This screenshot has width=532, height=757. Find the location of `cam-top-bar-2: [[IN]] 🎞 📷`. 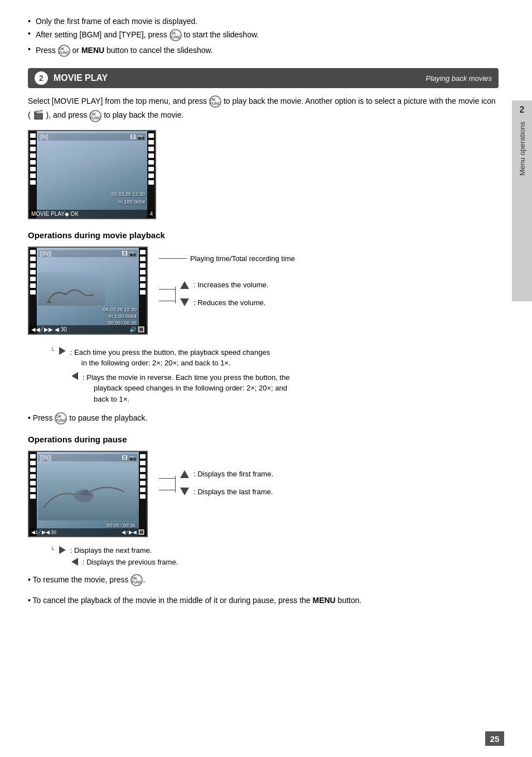

cam-top-bar-2: [[IN]] 🎞 📷 is located at coordinates (88, 253).